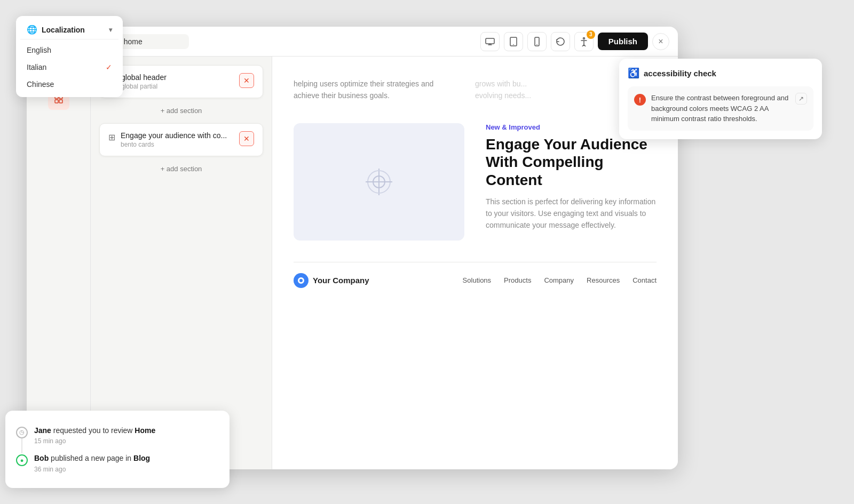  I want to click on locale-italian-label: Italian, so click(36, 67).